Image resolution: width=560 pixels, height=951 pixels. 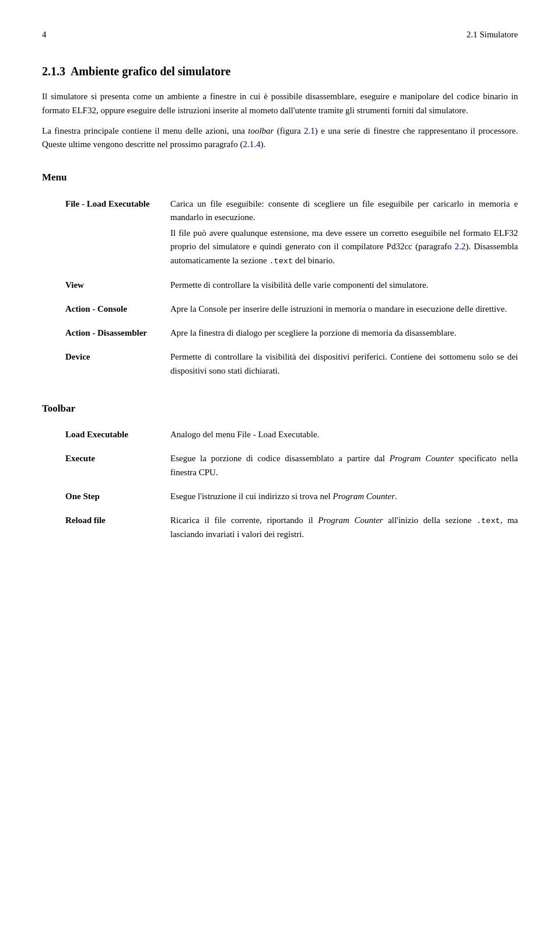 What do you see at coordinates (106, 333) in the screenshot?
I see `term-action-disassembler: Action - Disassembler` at bounding box center [106, 333].